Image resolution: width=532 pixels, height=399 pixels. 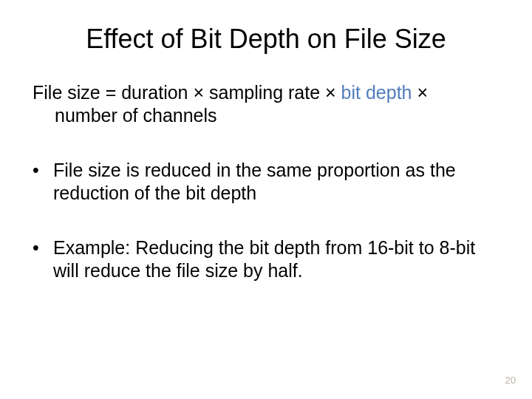 What do you see at coordinates (511, 380) in the screenshot?
I see `page-number: 20` at bounding box center [511, 380].